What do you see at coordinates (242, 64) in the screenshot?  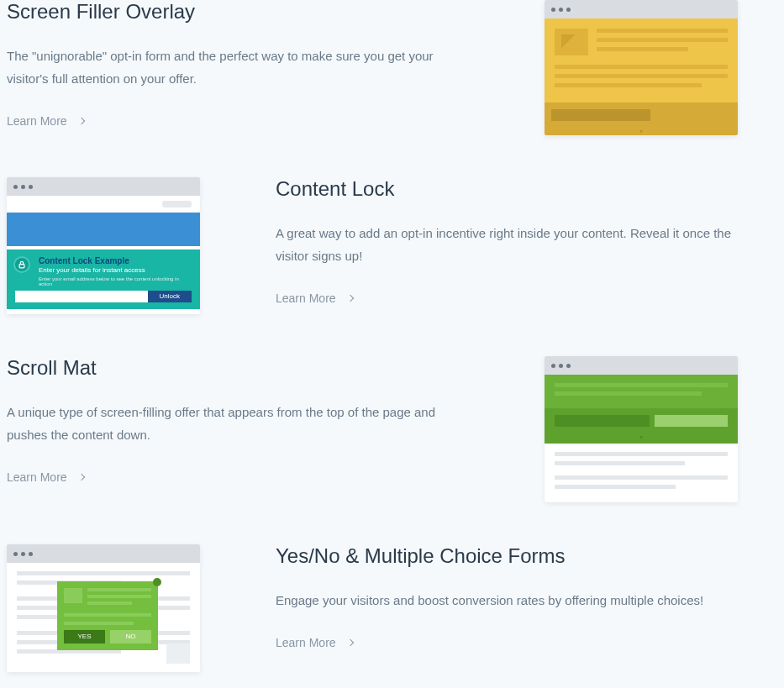 I see `text-column: Screen Filler Overlay The "unignorable" …` at bounding box center [242, 64].